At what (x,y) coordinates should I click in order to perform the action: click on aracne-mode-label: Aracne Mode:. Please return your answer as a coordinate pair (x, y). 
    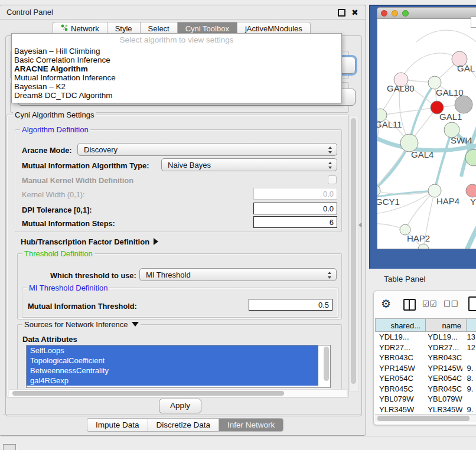
    Looking at the image, I should click on (47, 150).